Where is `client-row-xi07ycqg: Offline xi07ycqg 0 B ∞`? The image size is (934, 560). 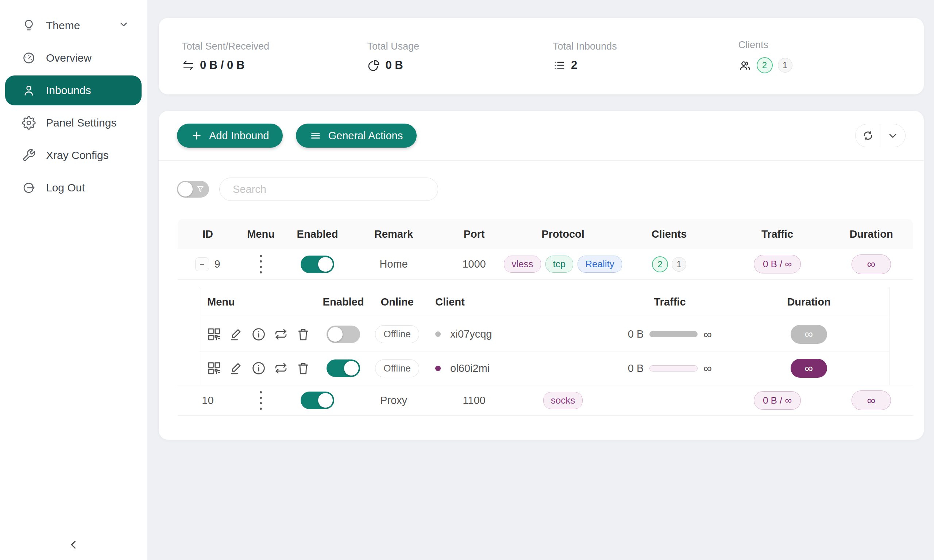
client-row-xi07ycqg: Offline xi07ycqg 0 B ∞ is located at coordinates (544, 334).